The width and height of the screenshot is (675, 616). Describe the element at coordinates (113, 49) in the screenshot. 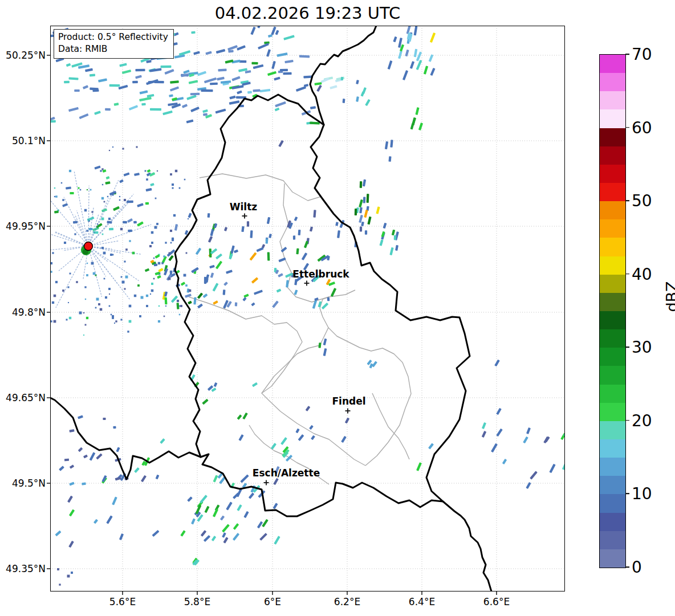

I see `data-source-line: Data: RMIB` at that location.